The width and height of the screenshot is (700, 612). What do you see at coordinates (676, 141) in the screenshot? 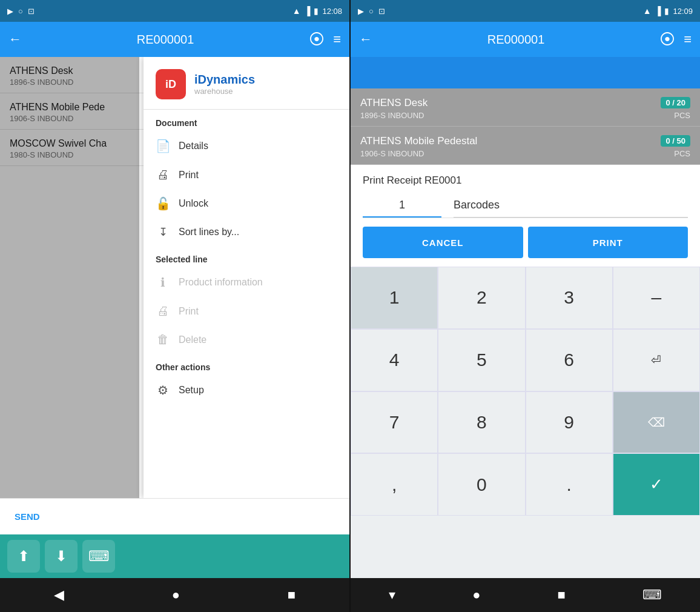
I see `badge-2: 0 / 50` at bounding box center [676, 141].